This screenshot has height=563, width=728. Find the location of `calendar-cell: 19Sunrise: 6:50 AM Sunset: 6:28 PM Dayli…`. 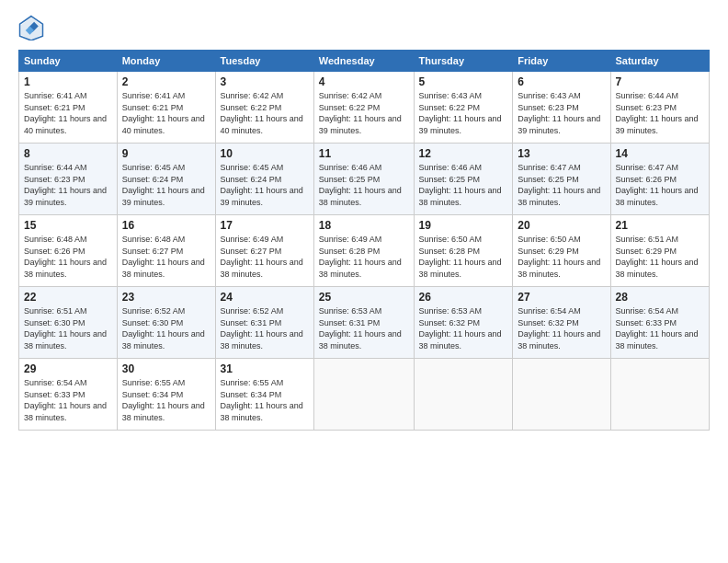

calendar-cell: 19Sunrise: 6:50 AM Sunset: 6:28 PM Dayli… is located at coordinates (463, 251).